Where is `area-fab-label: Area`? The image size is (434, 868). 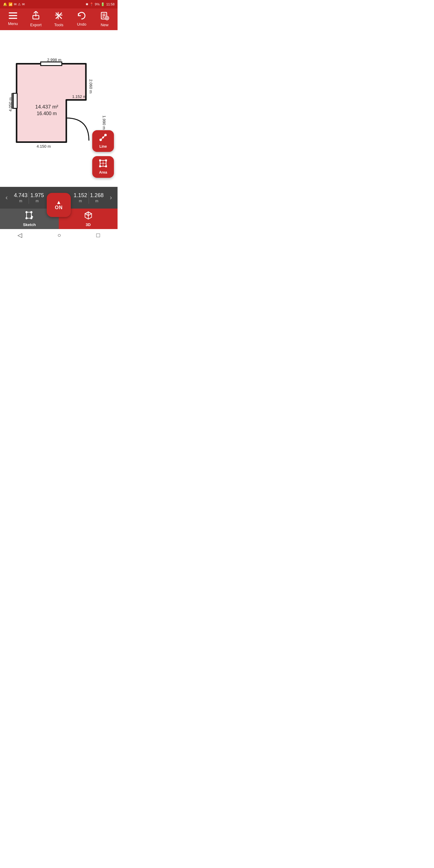
area-fab-label: Area is located at coordinates (103, 173).